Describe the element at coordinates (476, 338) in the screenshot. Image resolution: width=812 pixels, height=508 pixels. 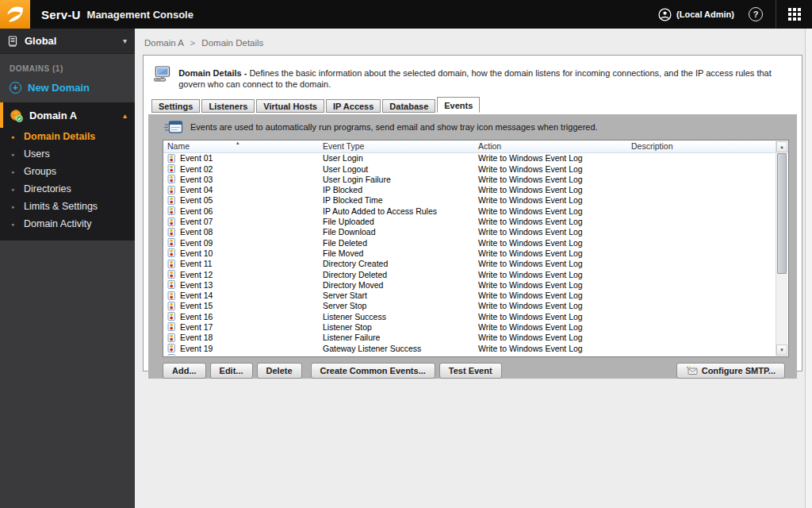
I see `table-row: Event 18 Listener Failure Write to Windo…` at that location.